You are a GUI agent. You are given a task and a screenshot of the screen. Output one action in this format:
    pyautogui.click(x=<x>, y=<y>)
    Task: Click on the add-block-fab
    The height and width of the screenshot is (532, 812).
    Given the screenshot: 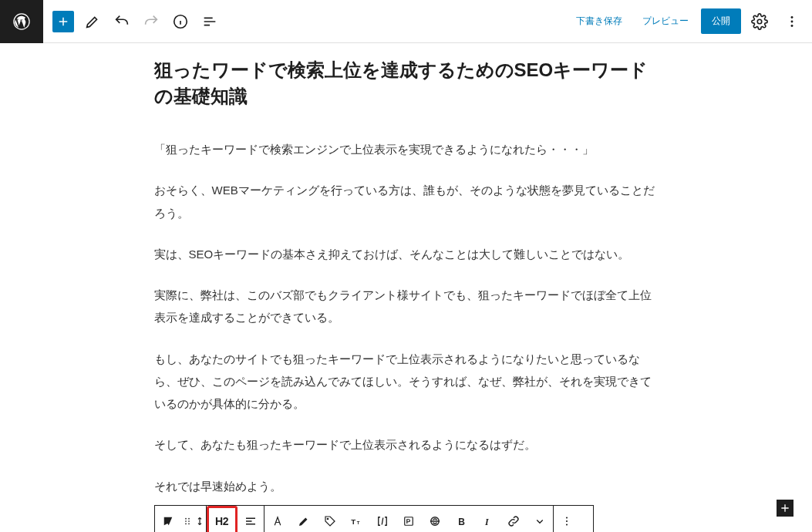 What is the action you would take?
    pyautogui.click(x=785, y=508)
    